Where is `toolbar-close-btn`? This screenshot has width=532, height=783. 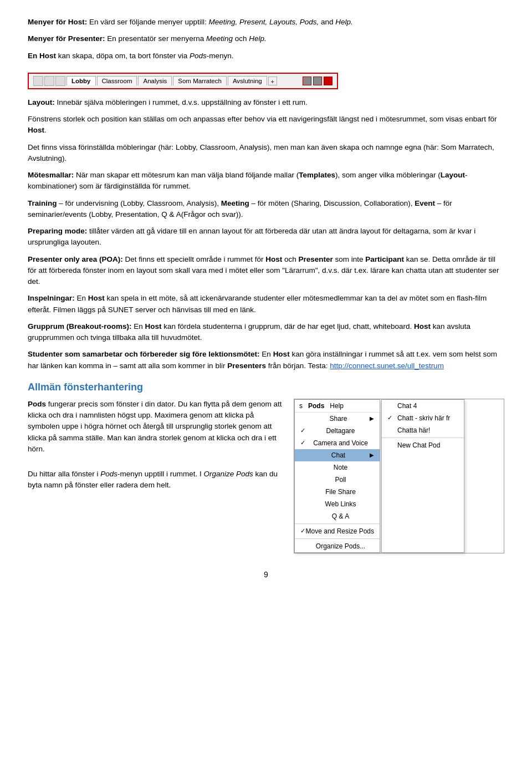 toolbar-close-btn is located at coordinates (328, 81).